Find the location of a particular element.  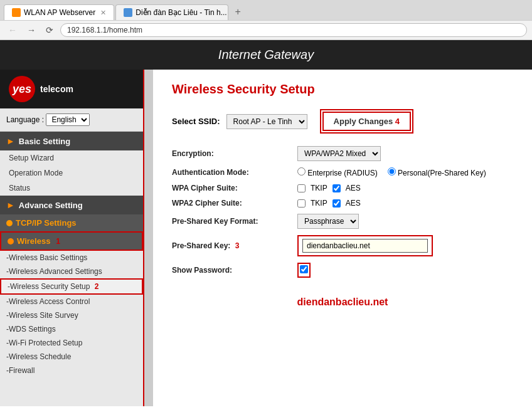

logo-area: yes telecom is located at coordinates (72, 89).